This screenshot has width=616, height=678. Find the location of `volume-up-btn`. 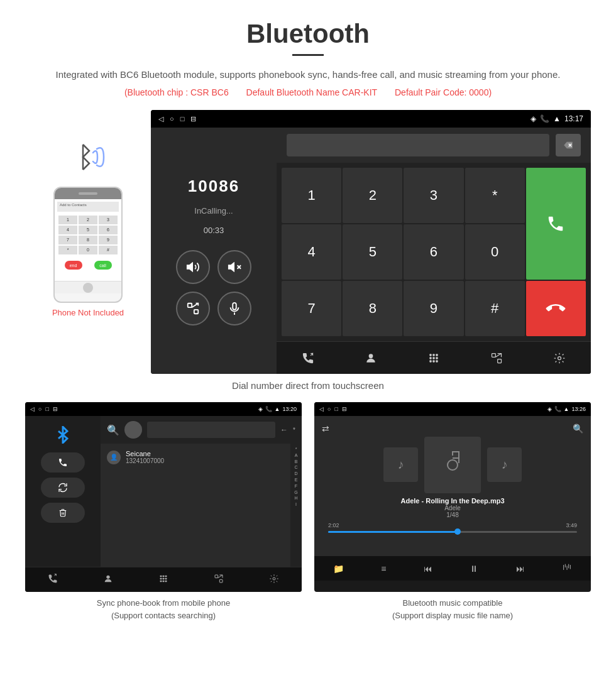

volume-up-btn is located at coordinates (193, 267).